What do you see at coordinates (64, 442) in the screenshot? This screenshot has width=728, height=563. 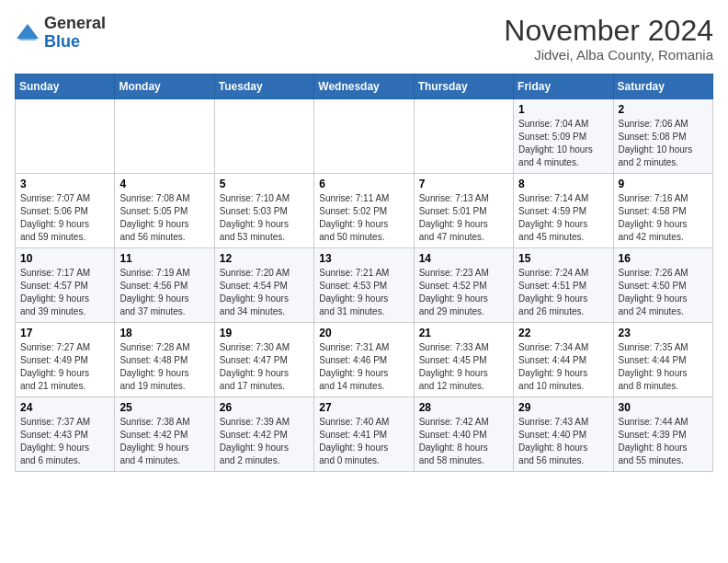 I see `day-info: Sunrise: 7:37 AMSunset: 4:43 PMDaylight:…` at bounding box center [64, 442].